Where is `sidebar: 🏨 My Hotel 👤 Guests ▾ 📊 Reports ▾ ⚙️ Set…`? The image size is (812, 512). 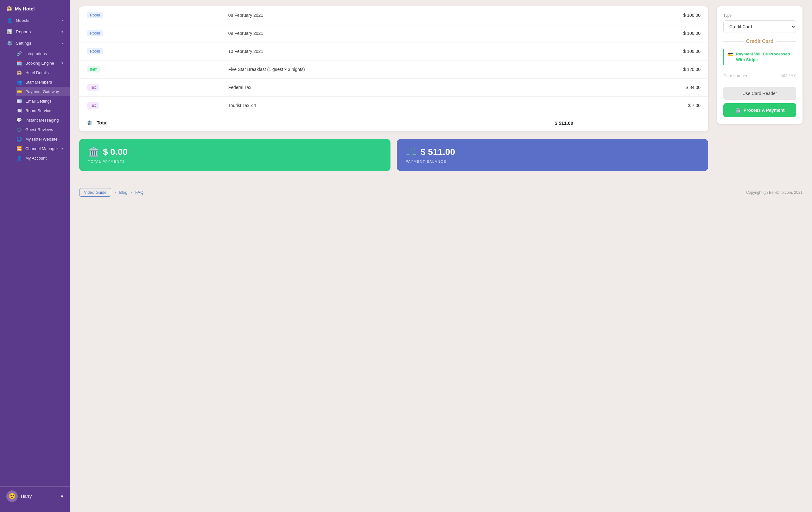
sidebar: 🏨 My Hotel 👤 Guests ▾ 📊 Reports ▾ ⚙️ Set… is located at coordinates (35, 256).